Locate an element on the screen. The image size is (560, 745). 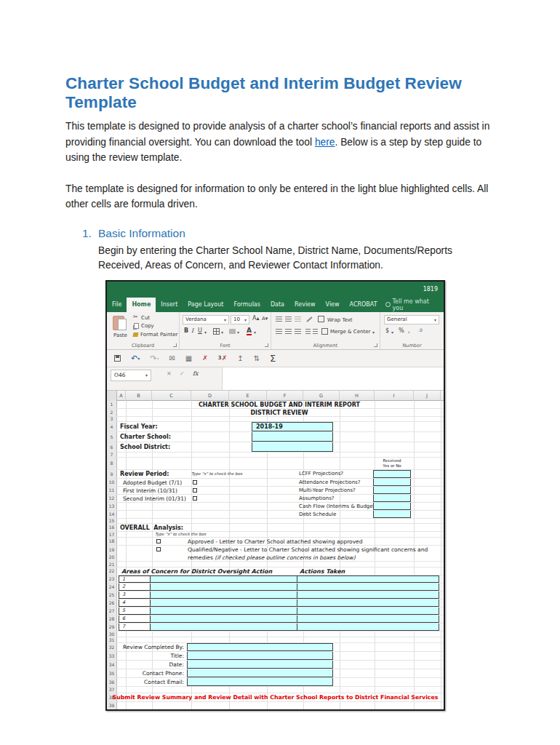
percent-style-button: % is located at coordinates (401, 330).